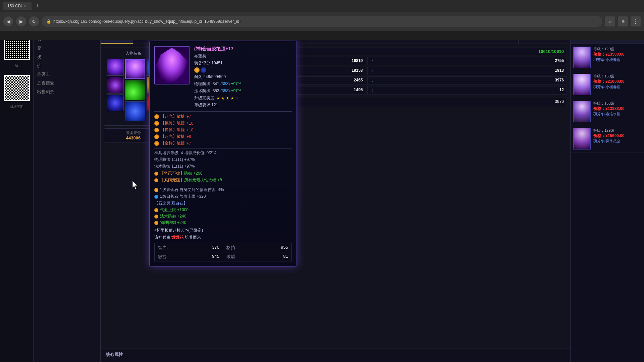 Image resolution: width=644 pixels, height=362 pixels. What do you see at coordinates (607, 112) in the screenshot?
I see `rcp-item-3: 等级：150级 价格：¥13888.00 羽芳华-春淮水榭` at bounding box center [607, 112].